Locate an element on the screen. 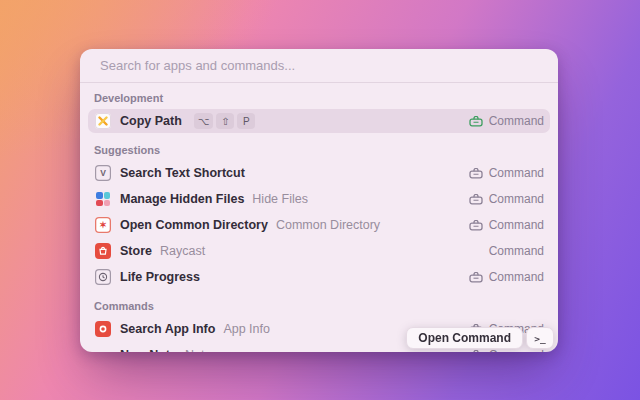 The height and width of the screenshot is (400, 640). app-info-icon is located at coordinates (103, 329).